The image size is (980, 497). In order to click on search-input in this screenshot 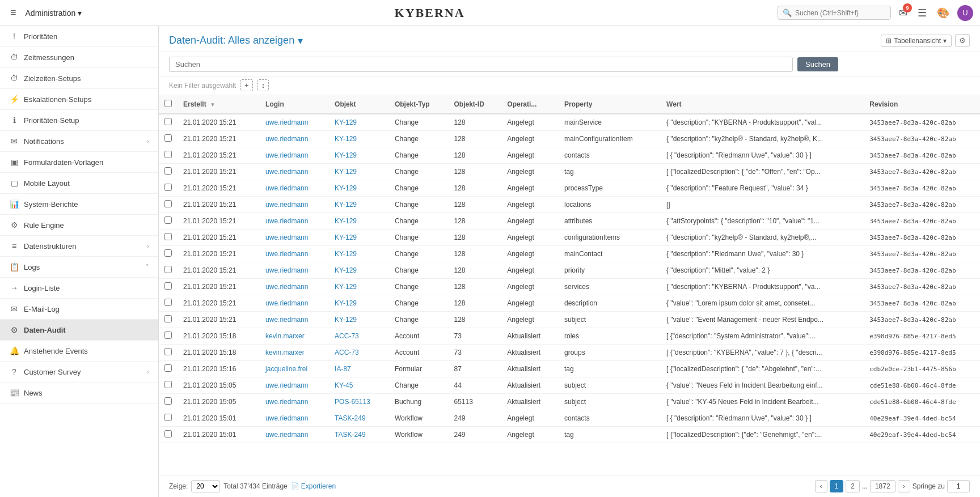, I will do `click(481, 65)`.